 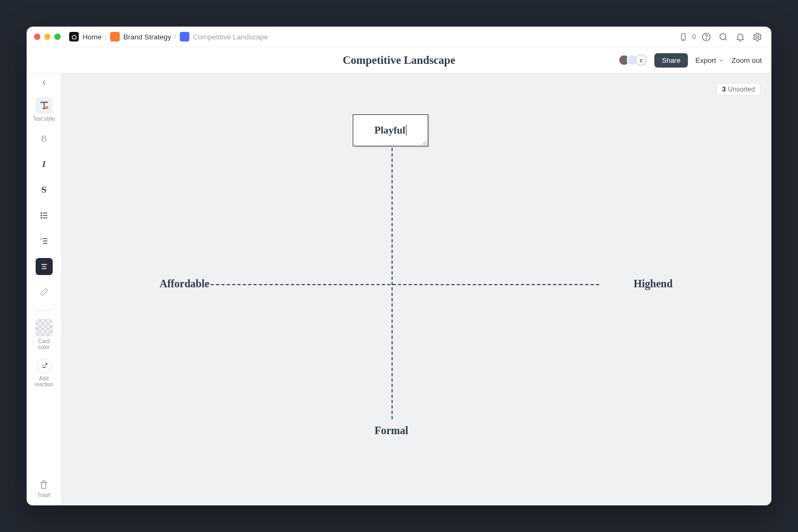 I want to click on folder-blue-icon, so click(x=185, y=37).